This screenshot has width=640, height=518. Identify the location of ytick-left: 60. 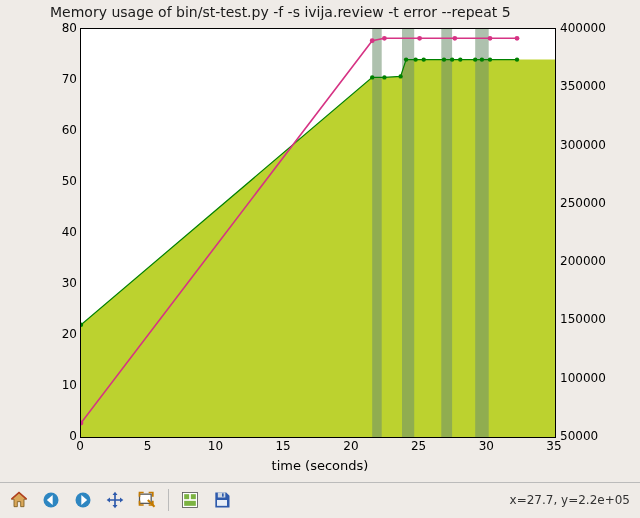
(47, 130).